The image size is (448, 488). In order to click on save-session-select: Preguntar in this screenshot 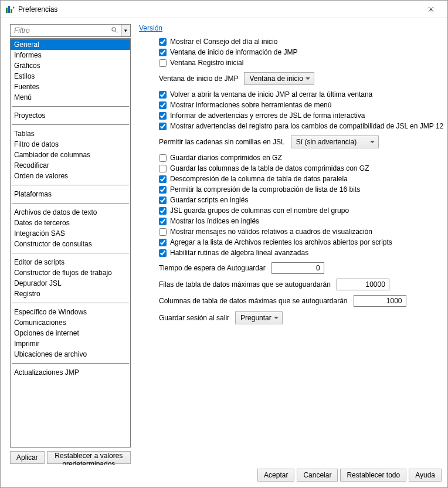, I will do `click(259, 318)`.